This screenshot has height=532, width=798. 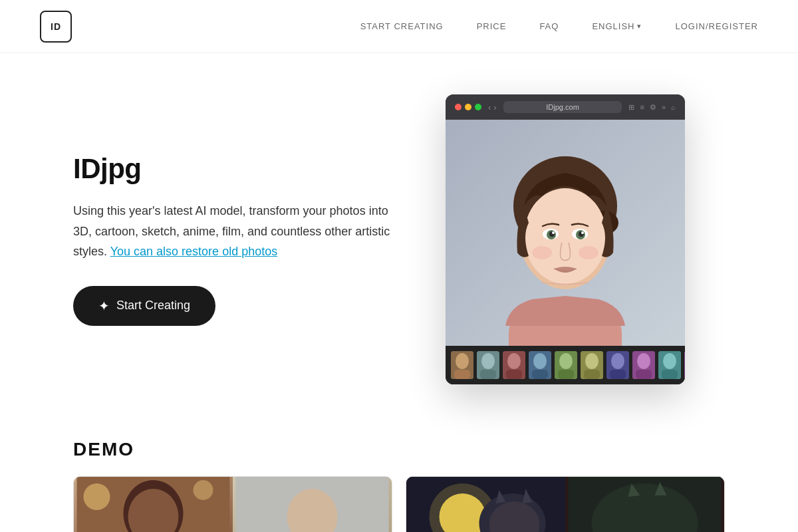 What do you see at coordinates (559, 27) in the screenshot?
I see `main-nav: START CREATING PRICE FAQ ENGLISH LOGIN/R…` at bounding box center [559, 27].